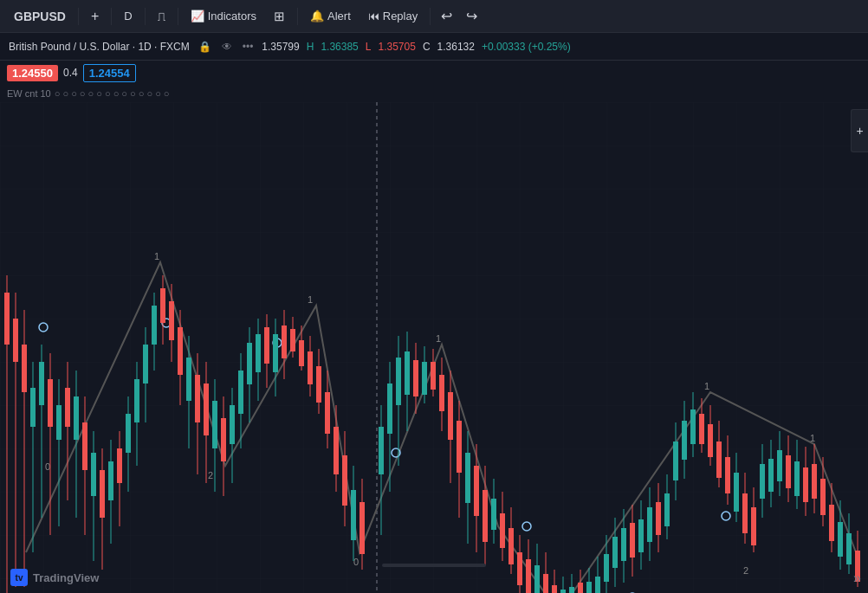 The height and width of the screenshot is (593, 868). Describe the element at coordinates (198, 16) in the screenshot. I see `indicators-icon: 📈` at that location.